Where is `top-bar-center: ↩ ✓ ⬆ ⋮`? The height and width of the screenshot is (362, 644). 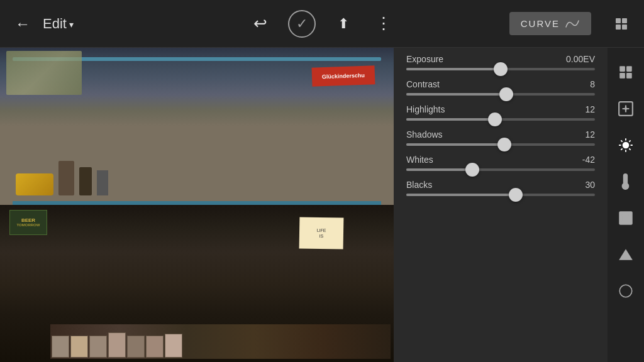
top-bar-center: ↩ ✓ ⬆ ⋮ is located at coordinates (322, 24).